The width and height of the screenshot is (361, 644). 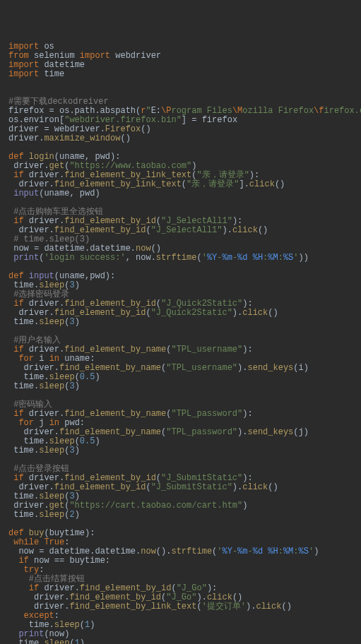 I want to click on token-fn: find_element_by_link_text, so click(x=128, y=175).